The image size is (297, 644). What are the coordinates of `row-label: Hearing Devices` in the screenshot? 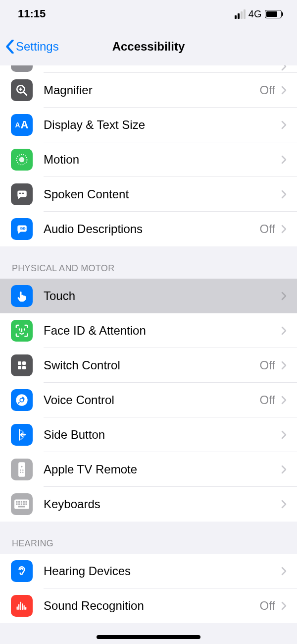 It's located at (159, 571).